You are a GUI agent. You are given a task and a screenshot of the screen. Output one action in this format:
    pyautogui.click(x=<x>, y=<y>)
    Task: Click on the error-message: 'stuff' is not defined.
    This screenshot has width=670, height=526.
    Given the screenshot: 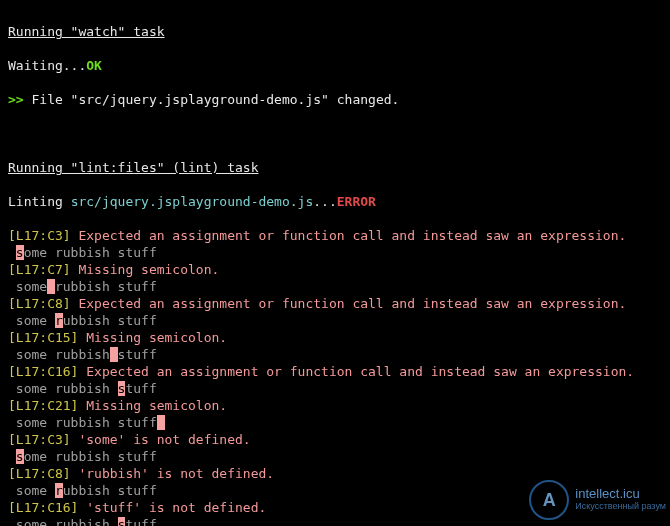 What is the action you would take?
    pyautogui.click(x=176, y=508)
    